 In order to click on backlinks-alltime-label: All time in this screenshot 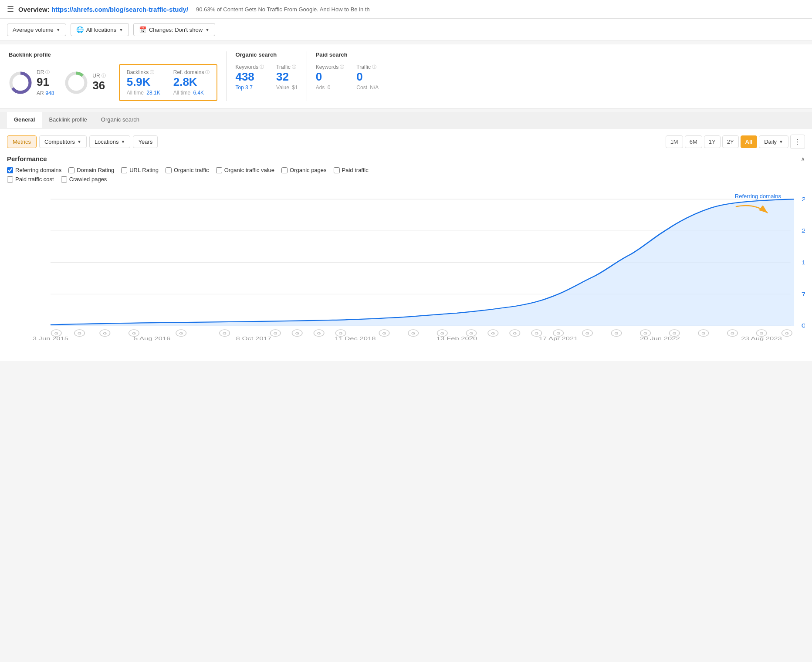, I will do `click(135, 93)`.